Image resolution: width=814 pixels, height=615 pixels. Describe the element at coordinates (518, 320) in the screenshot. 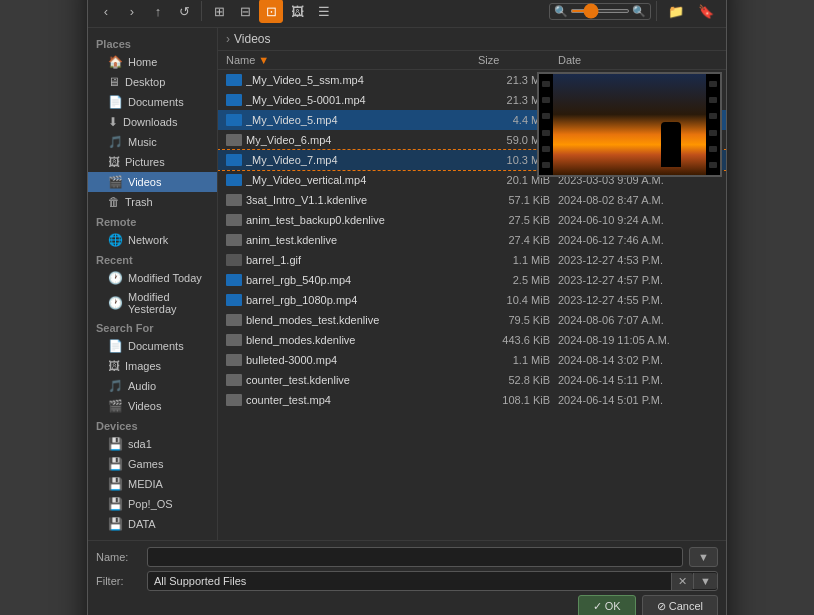

I see `file-size: 79.5 KiB` at that location.